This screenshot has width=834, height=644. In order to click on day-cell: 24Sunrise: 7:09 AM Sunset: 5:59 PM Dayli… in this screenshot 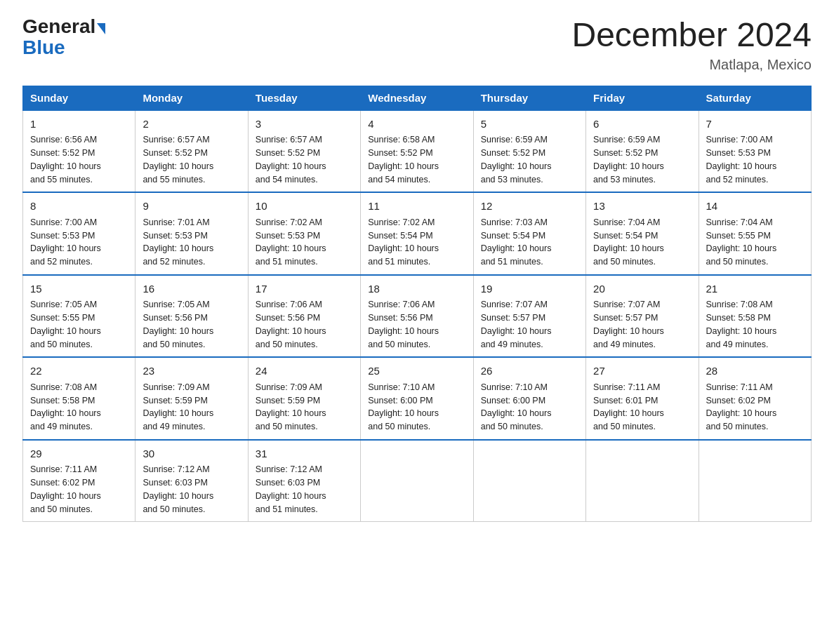, I will do `click(304, 398)`.